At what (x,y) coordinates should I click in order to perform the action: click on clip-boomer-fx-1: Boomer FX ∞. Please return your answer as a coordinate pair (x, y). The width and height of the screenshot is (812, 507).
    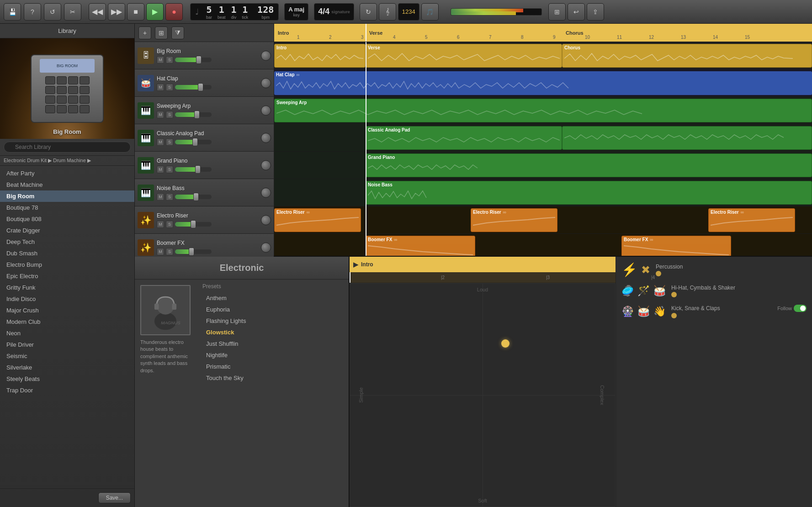
    Looking at the image, I should click on (420, 246).